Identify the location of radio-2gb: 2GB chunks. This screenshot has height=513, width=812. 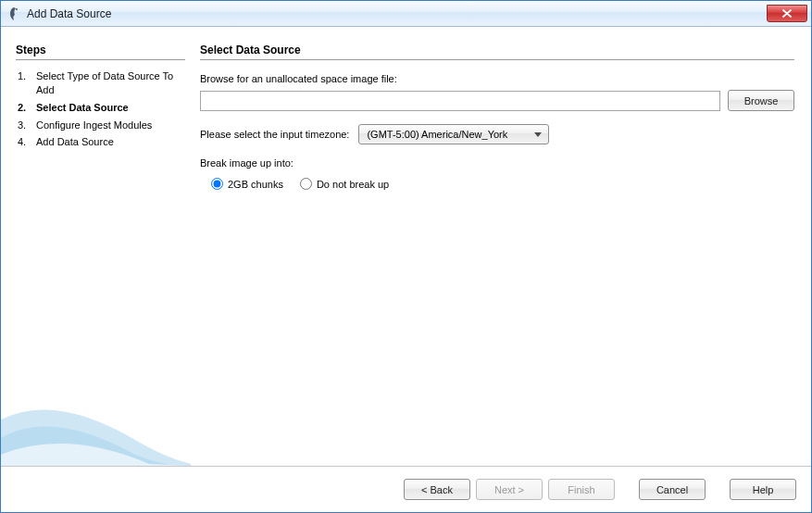
(247, 183).